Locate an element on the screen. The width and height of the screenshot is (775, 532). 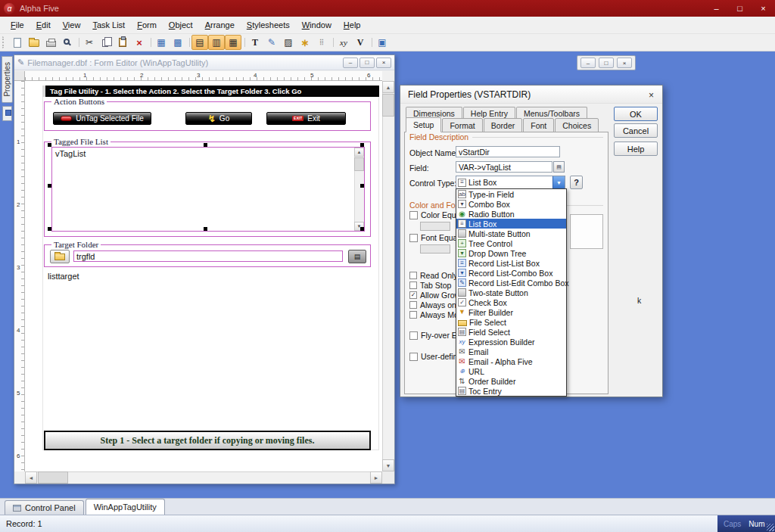
editor-vertical-scrollbar: ▲ ▼ is located at coordinates (388, 276).